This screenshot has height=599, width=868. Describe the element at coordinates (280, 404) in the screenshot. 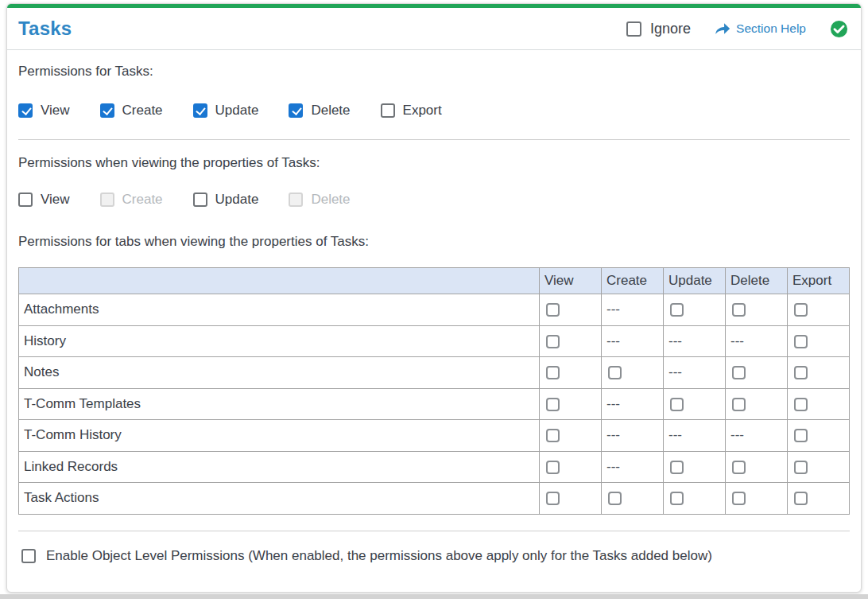

I see `tab-name-cell: T-Comm Templates` at that location.